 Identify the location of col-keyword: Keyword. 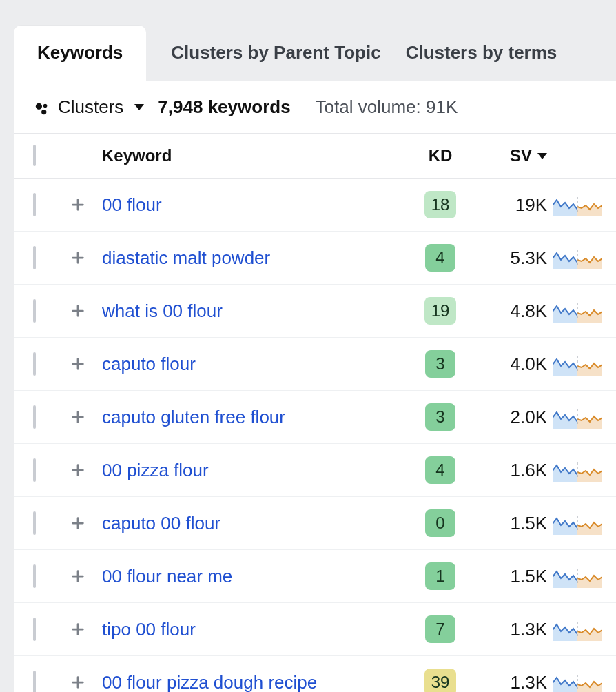
(256, 156).